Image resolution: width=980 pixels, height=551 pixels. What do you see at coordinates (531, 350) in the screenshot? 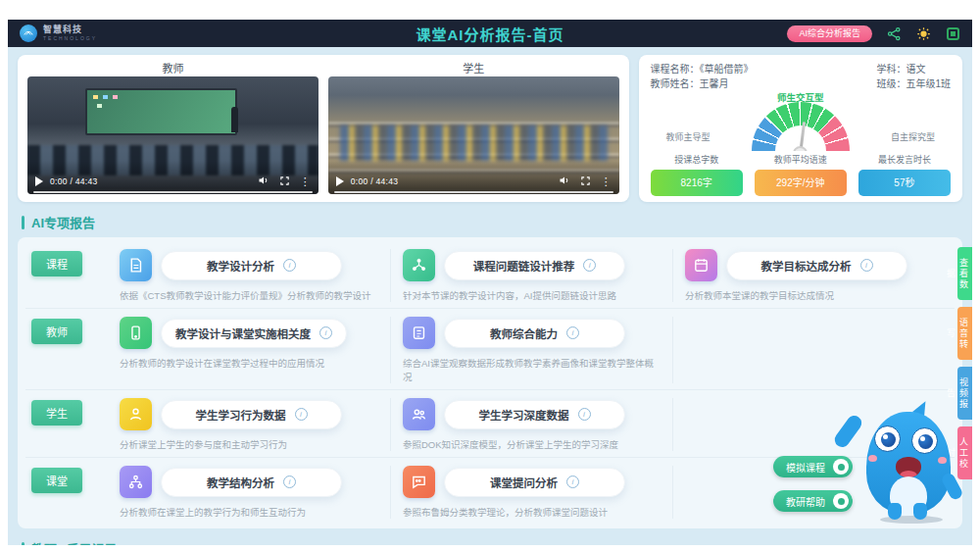
I see `report-card: 教师综合能力 i 综合AI课堂观察数据形成教师教学素养画像和课堂教学整体概况` at bounding box center [531, 350].